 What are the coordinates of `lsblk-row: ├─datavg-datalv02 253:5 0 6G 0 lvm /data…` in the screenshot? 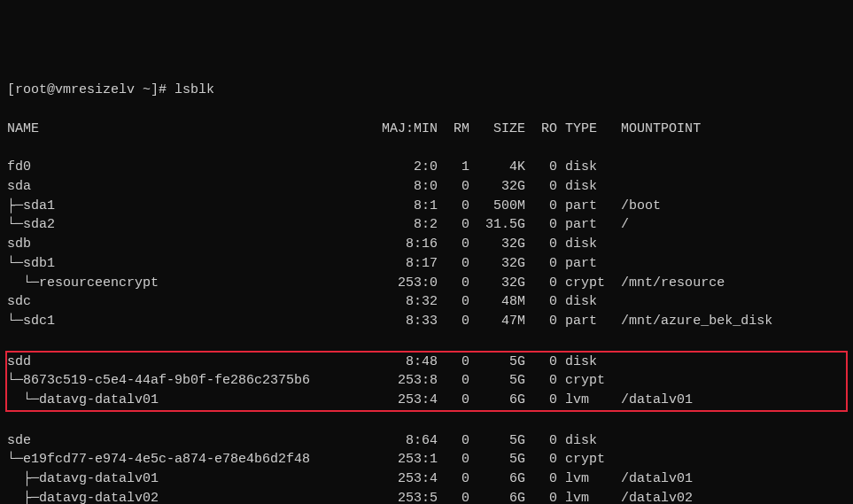 It's located at (427, 496).